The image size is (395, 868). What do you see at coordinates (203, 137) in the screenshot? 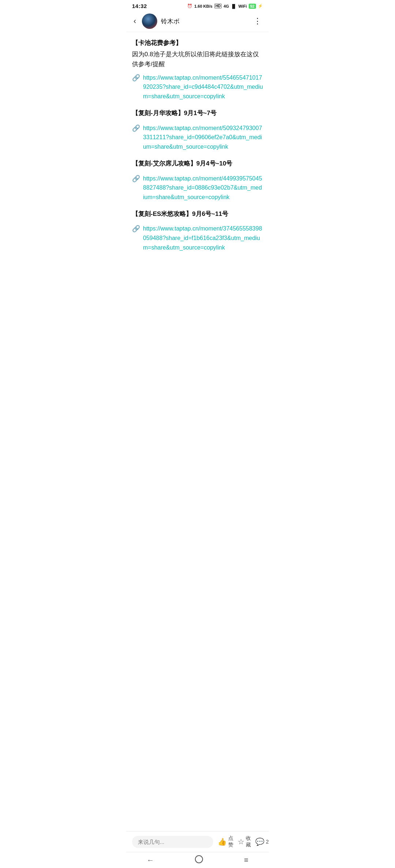
I see `section2-link: https://www.taptap.cn/moment/50932479300…` at bounding box center [203, 137].